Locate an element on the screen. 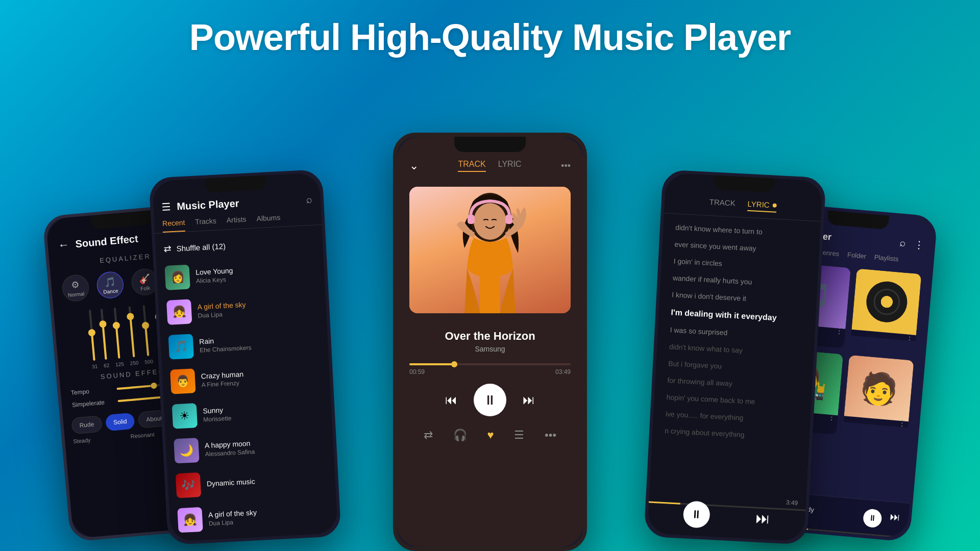  song-info-love-young: Love Young Alicia Keys is located at coordinates (256, 273).